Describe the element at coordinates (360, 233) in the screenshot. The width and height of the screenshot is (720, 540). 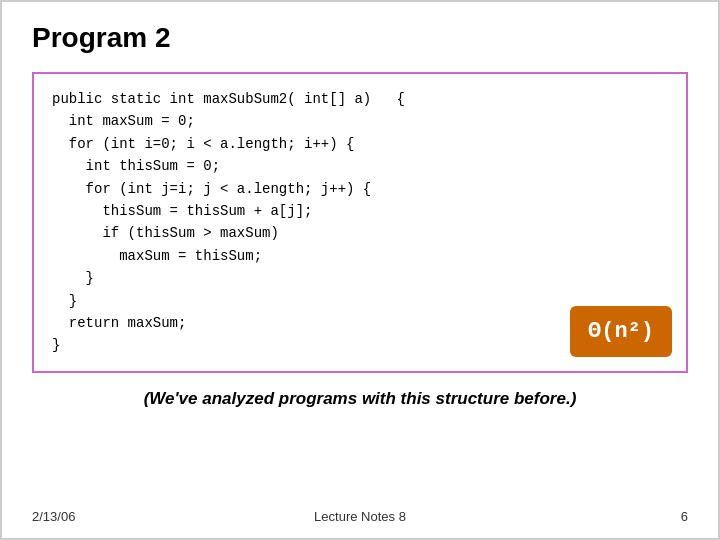
I see `code-line-8: if (thisSum > maxSum)` at that location.